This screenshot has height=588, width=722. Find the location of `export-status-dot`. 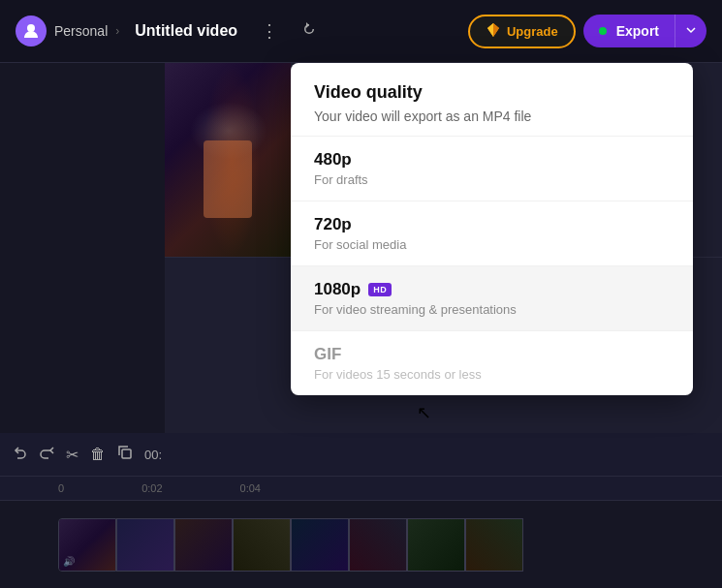

export-status-dot is located at coordinates (603, 31).